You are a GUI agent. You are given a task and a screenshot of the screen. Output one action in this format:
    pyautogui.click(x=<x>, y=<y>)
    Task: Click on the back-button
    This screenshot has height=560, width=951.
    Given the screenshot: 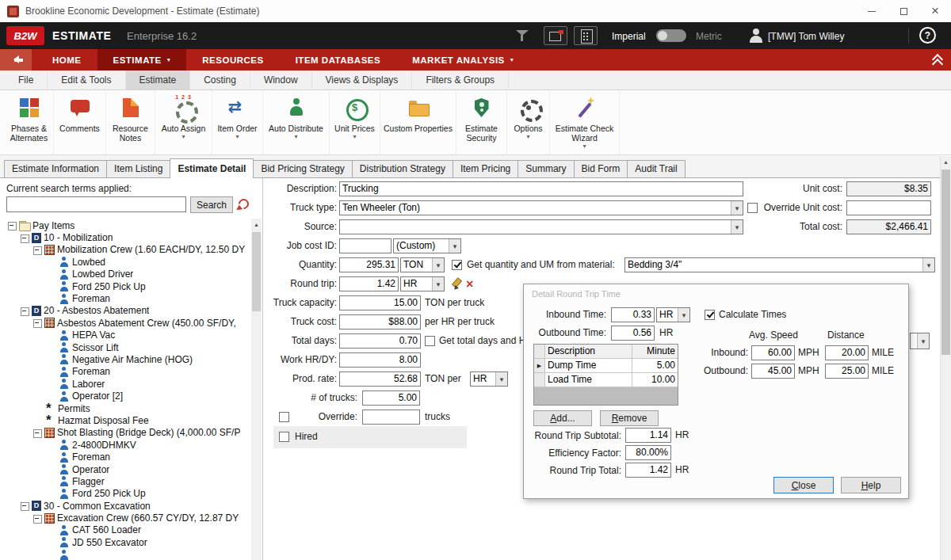 What is the action you would take?
    pyautogui.click(x=16, y=60)
    